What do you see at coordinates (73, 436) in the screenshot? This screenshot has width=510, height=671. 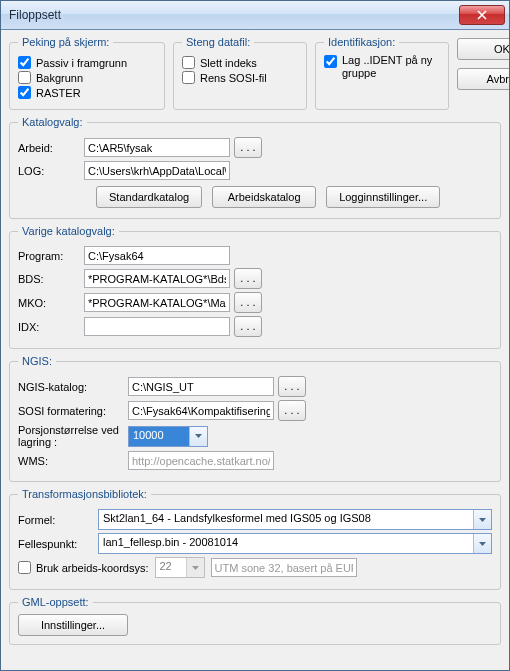 I see `porsjon-label: Porsjonstørrelse ved lagring :` at bounding box center [73, 436].